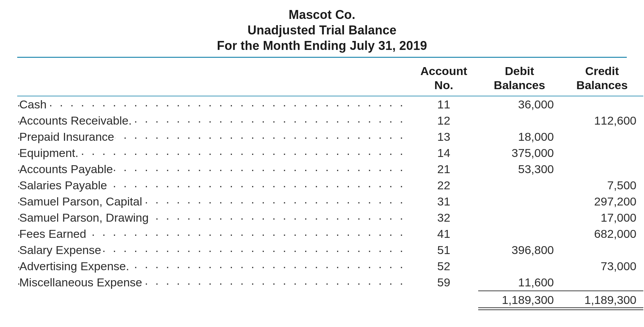 This screenshot has height=327, width=644. I want to click on debit-balance: 375,000, so click(519, 153).